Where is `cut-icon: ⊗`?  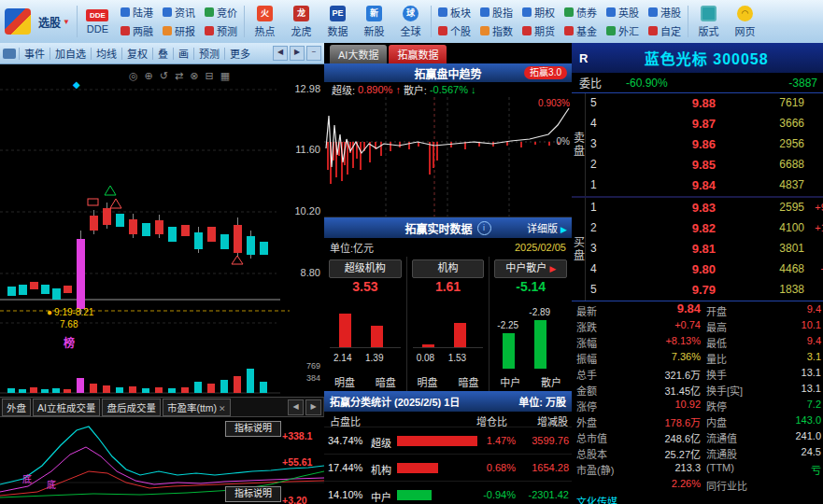
cut-icon: ⊗ is located at coordinates (194, 77).